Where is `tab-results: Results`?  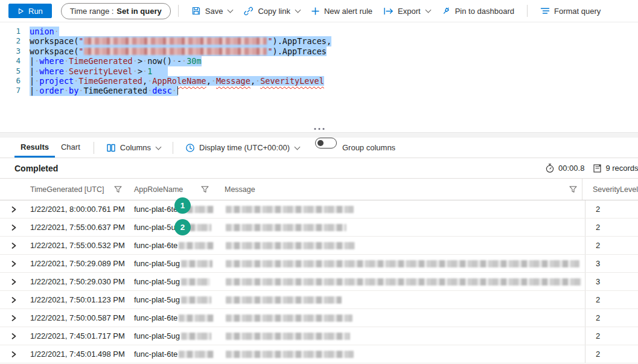 tab-results: Results is located at coordinates (35, 147).